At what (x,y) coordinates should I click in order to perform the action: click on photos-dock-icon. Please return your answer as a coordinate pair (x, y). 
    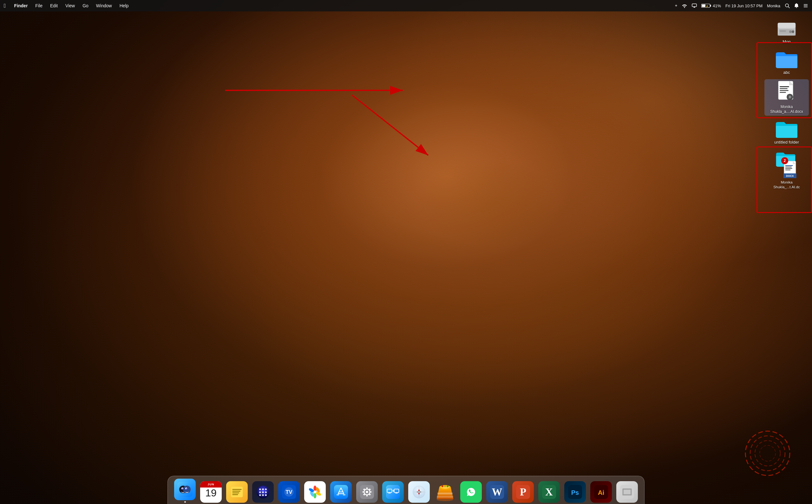
    Looking at the image, I should click on (315, 492).